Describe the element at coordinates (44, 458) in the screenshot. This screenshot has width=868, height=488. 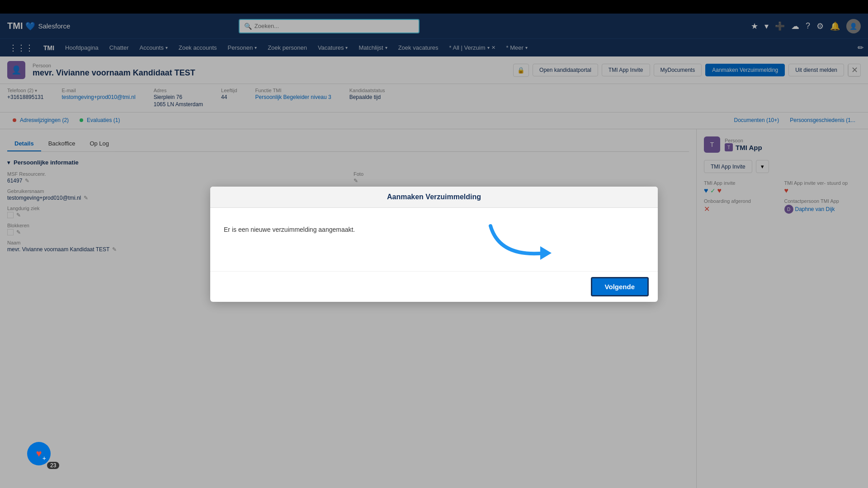
I see `floating-plus-icon: +` at that location.